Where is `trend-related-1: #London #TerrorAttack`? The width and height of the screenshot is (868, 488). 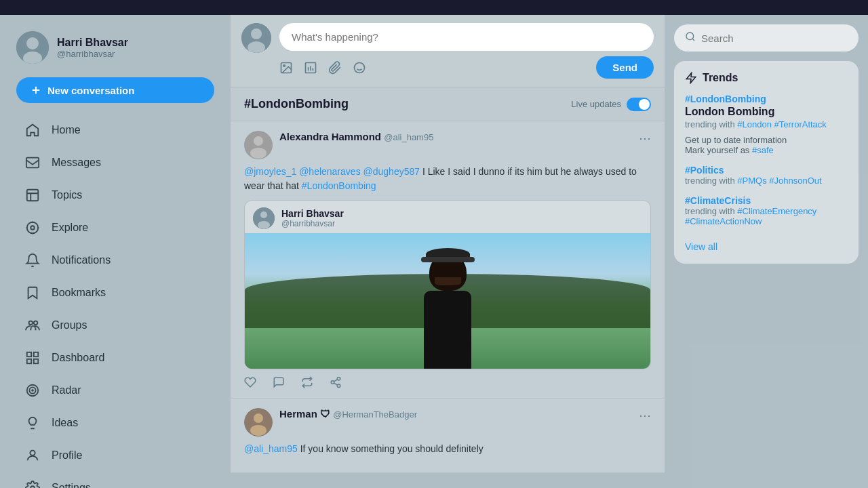 trend-related-1: #London #TerrorAttack is located at coordinates (782, 125).